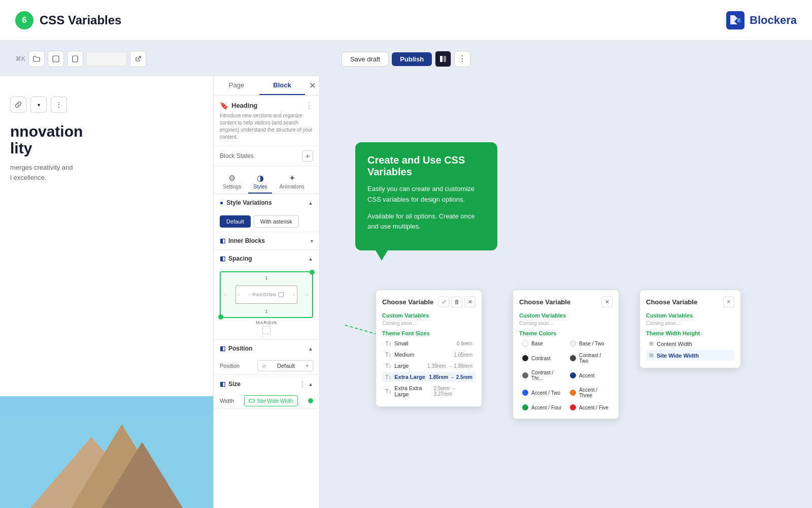 The image size is (812, 508). I want to click on more-options-btn: ⋮, so click(462, 59).